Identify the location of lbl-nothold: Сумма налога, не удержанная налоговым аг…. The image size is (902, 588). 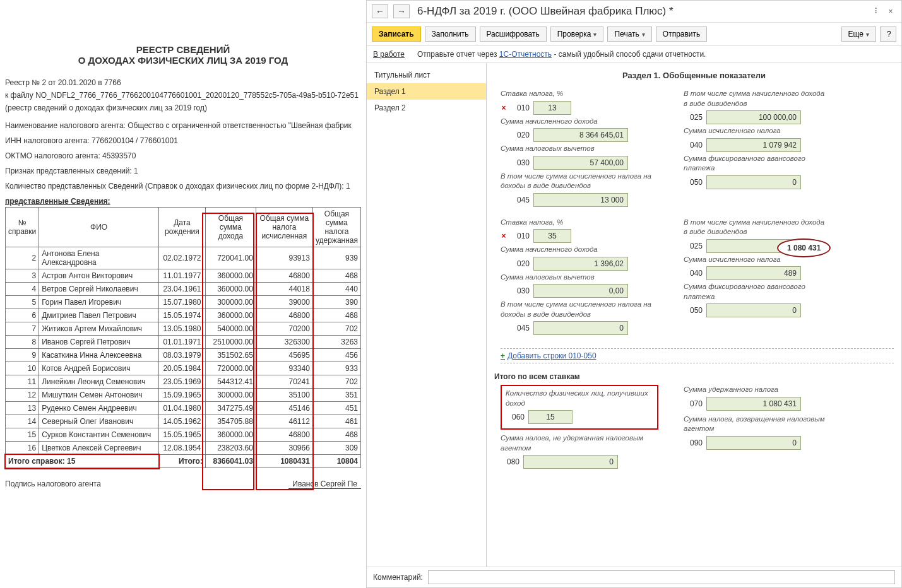
(579, 443).